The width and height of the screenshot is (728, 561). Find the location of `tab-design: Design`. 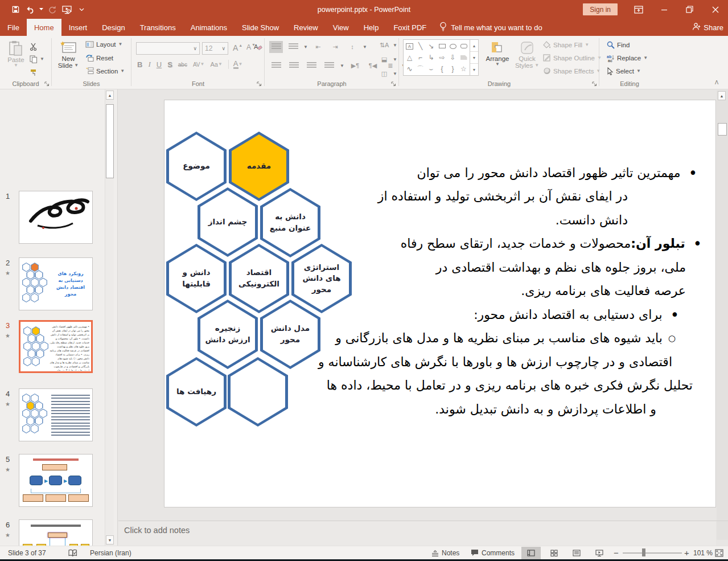

tab-design: Design is located at coordinates (113, 27).